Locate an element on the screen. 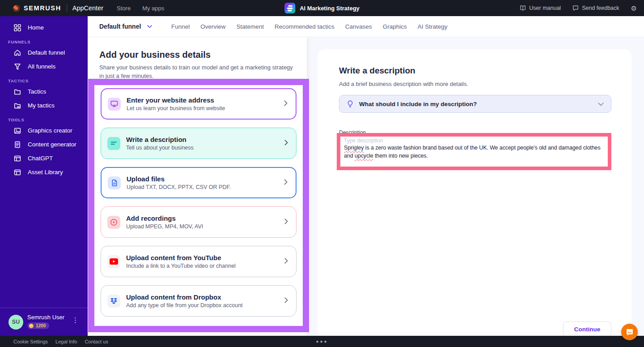  sidebar-item-my-tactics: MY My tactics is located at coordinates (44, 106).